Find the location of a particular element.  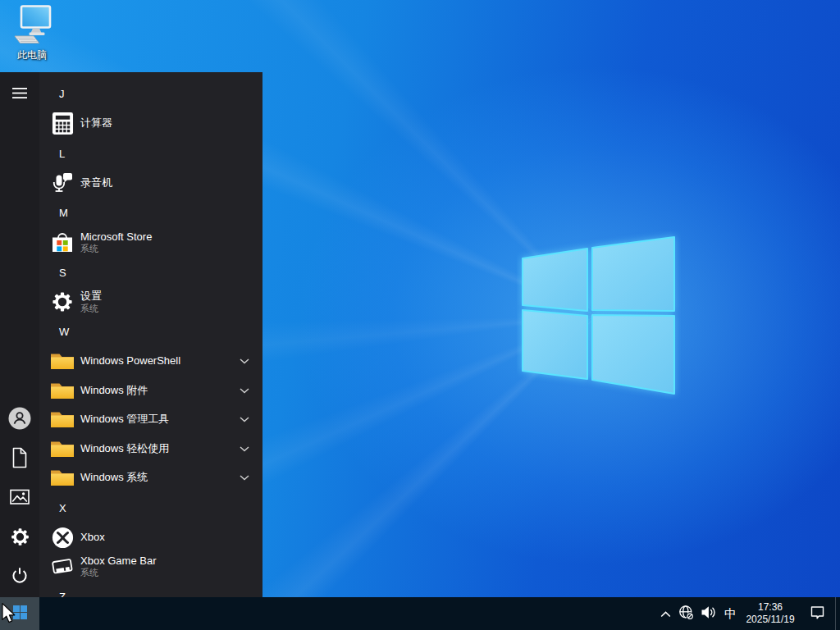

app-item-text: Windows 附件 is located at coordinates (114, 390).